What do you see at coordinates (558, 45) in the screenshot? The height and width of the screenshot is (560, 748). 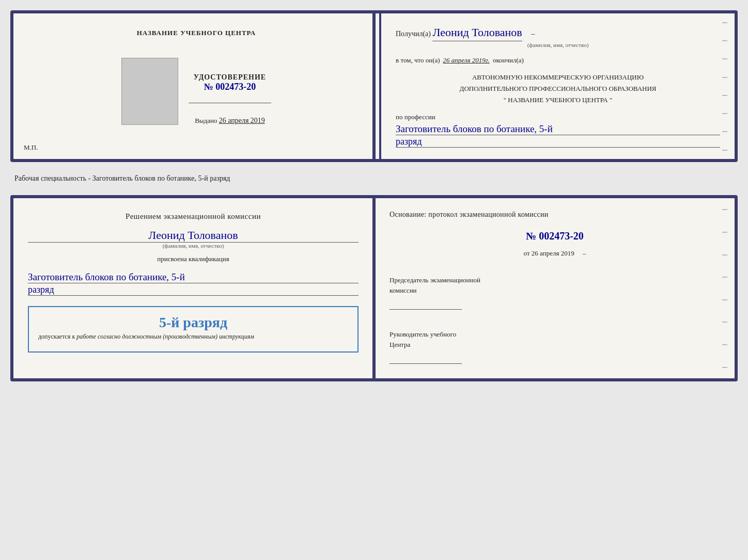 I see `fio-label-1: (фамилия, имя, отчество)` at bounding box center [558, 45].